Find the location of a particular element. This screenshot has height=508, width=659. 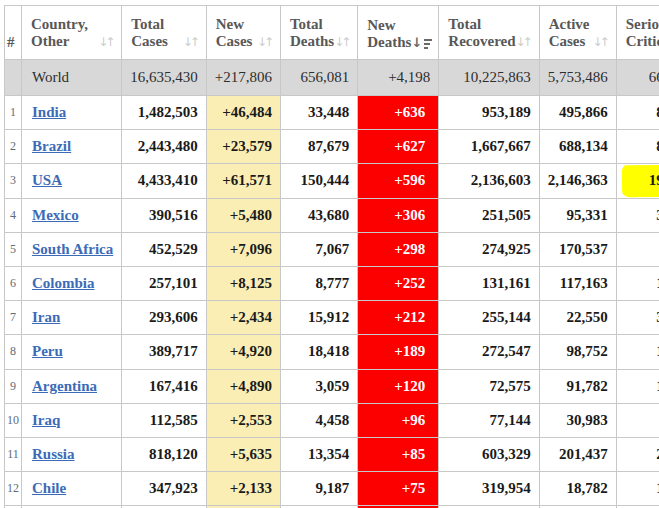

new-deaths-cell: +252 is located at coordinates (398, 283).